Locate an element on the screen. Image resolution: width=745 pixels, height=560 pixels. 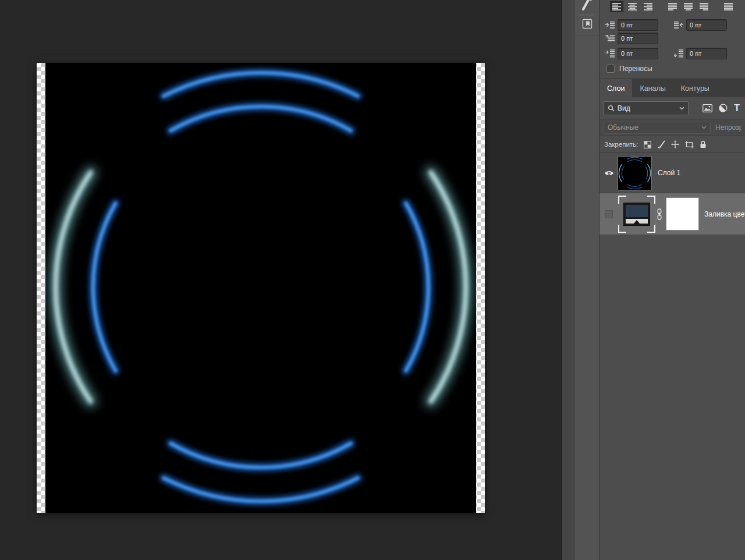
lock-label: Закрепить: is located at coordinates (621, 144).